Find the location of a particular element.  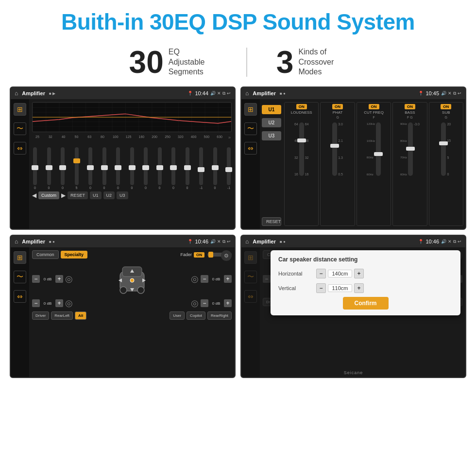

vertical-control: − 110cm + is located at coordinates (340, 288).